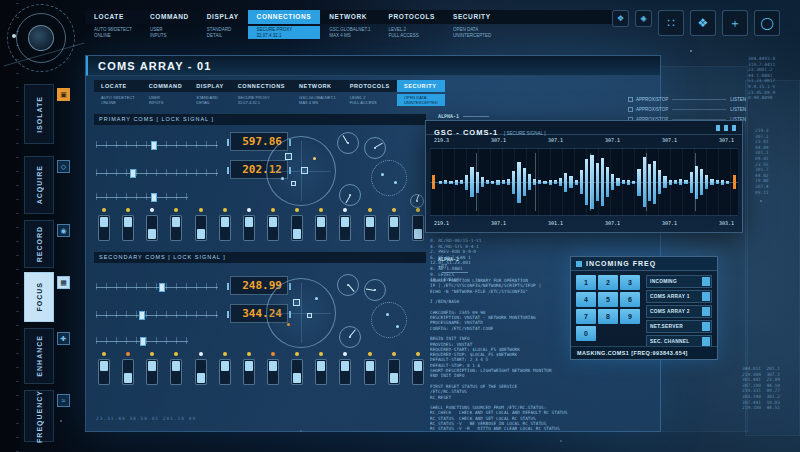 This screenshot has width=800, height=452. Describe the element at coordinates (118, 86) in the screenshot. I see `menu-label: LOCATE` at that location.